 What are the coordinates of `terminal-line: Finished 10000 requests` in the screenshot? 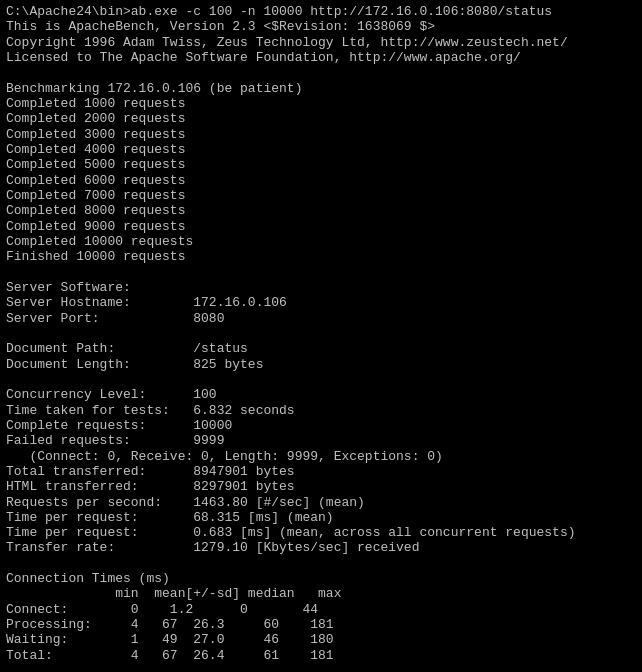 It's located at (321, 256).